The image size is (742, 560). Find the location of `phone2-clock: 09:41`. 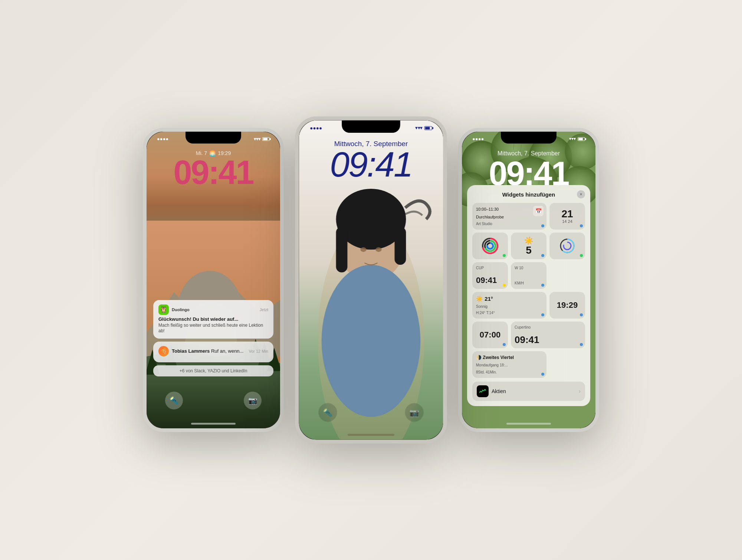

phone2-clock: 09:41 is located at coordinates (371, 165).